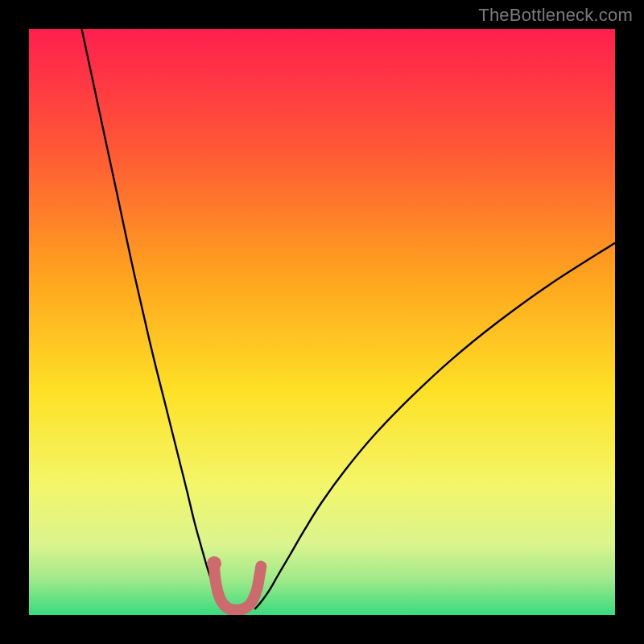 The height and width of the screenshot is (644, 644). I want to click on watermark-text: TheBottleneck.com, so click(555, 15).